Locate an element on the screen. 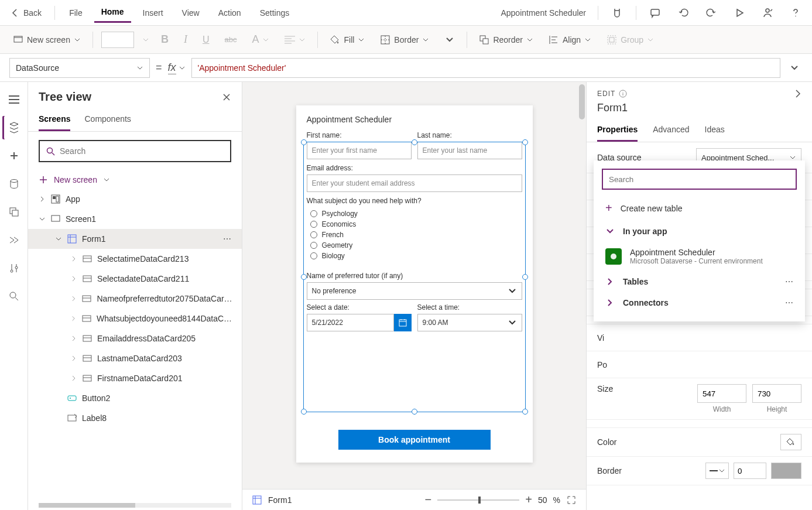  tab-advanced: Advanced is located at coordinates (671, 131).